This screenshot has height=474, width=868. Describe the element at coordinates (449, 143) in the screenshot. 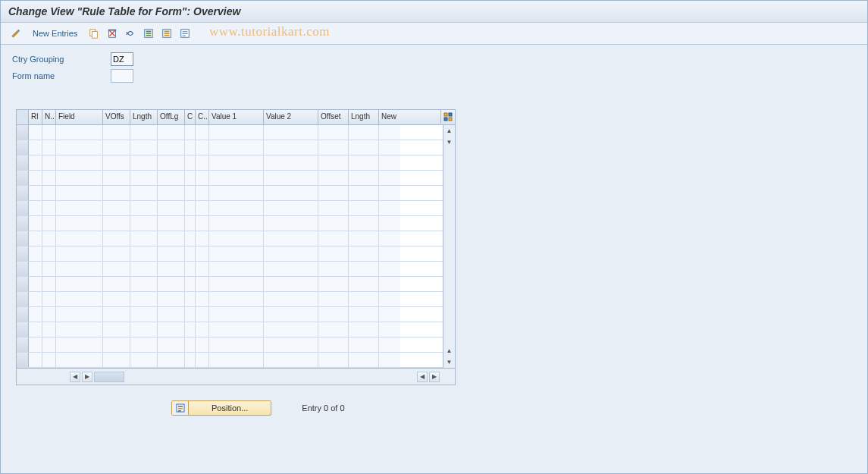

I see `scroll-down-small-icon: ▼` at that location.